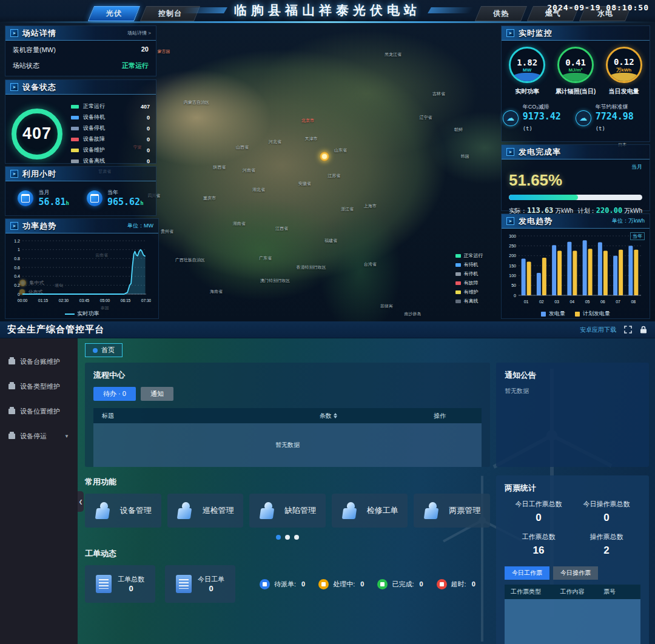 Image resolution: width=655 pixels, height=644 pixels. What do you see at coordinates (170, 13) in the screenshot?
I see `header-tab-label: 控制台` at bounding box center [170, 13].